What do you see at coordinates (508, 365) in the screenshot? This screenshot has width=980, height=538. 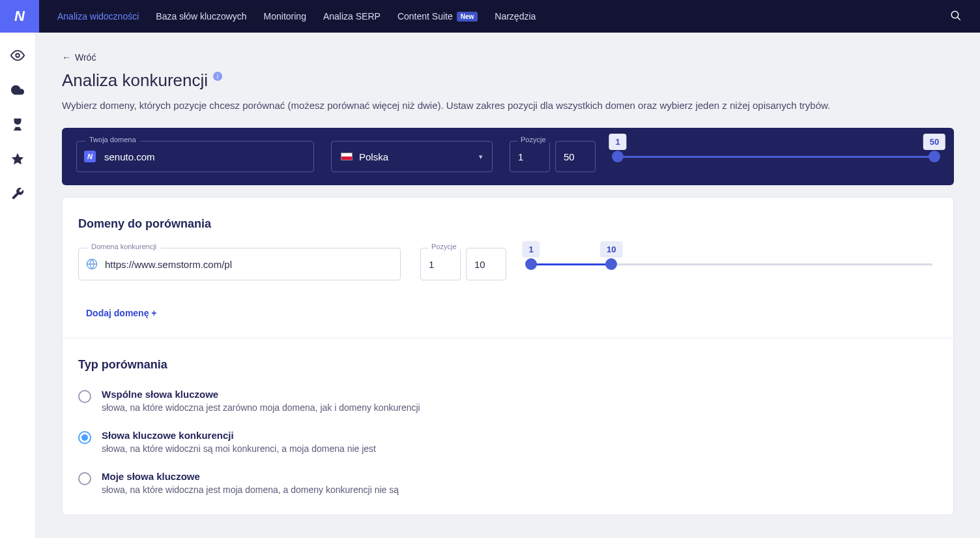 I see `section-title: Typ porównania` at bounding box center [508, 365].